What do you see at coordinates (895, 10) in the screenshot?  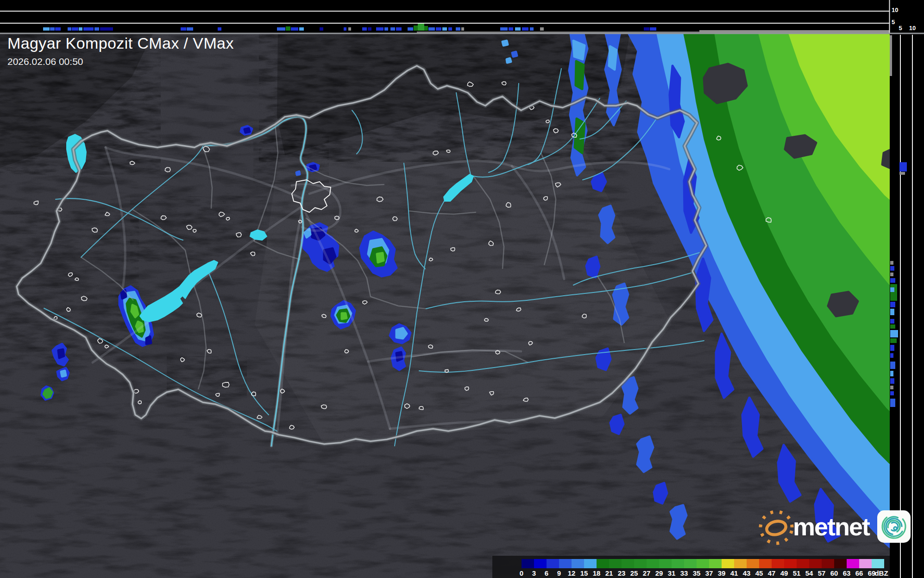 I see `top-profile-tick-10: 10` at bounding box center [895, 10].